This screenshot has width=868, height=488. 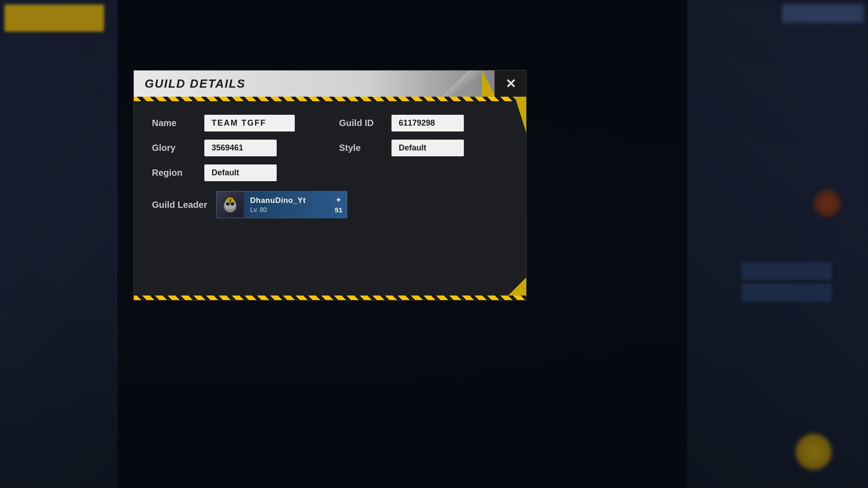 I want to click on modal-title: GUILD DETAILS, so click(x=190, y=84).